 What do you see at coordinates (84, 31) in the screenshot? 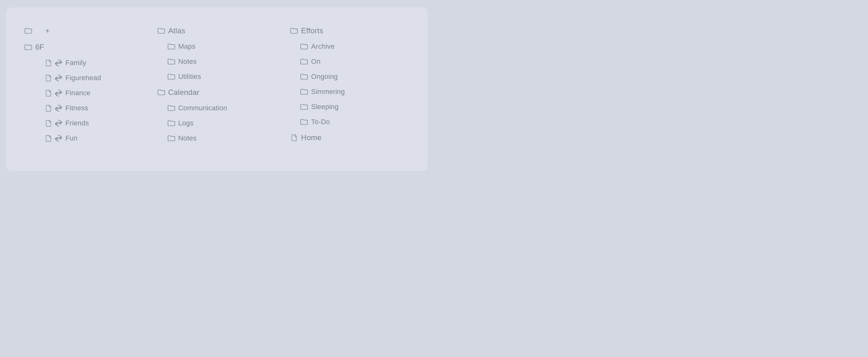
I see `tree-item-add: +` at bounding box center [84, 31].